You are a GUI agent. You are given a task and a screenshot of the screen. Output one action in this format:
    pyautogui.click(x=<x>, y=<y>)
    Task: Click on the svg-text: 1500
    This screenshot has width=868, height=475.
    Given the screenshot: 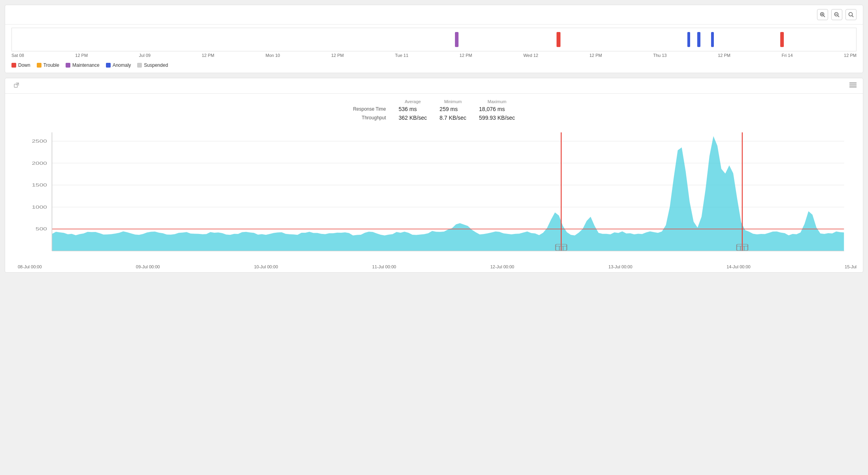 What is the action you would take?
    pyautogui.click(x=39, y=185)
    